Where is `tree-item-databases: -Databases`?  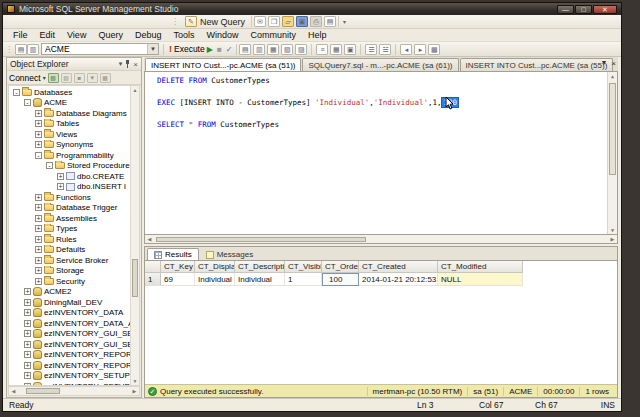 tree-item-databases: -Databases is located at coordinates (70, 92).